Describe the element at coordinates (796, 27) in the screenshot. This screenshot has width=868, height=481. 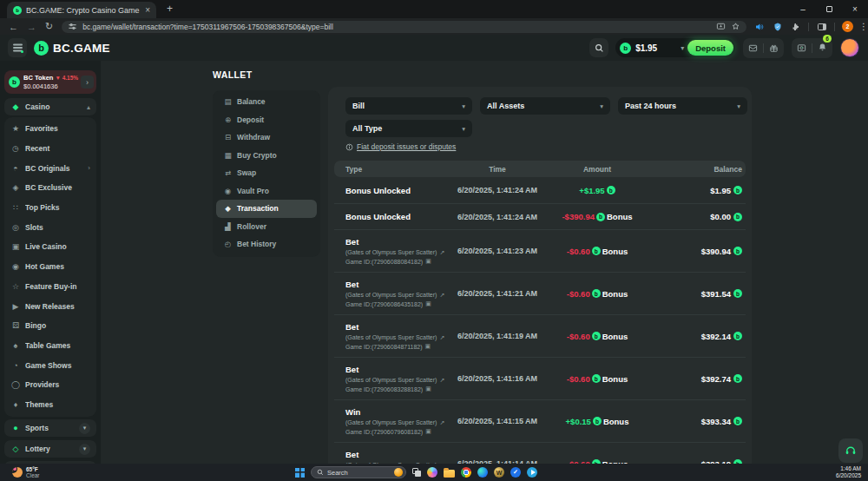
I see `extensions-puzzle-icon` at that location.